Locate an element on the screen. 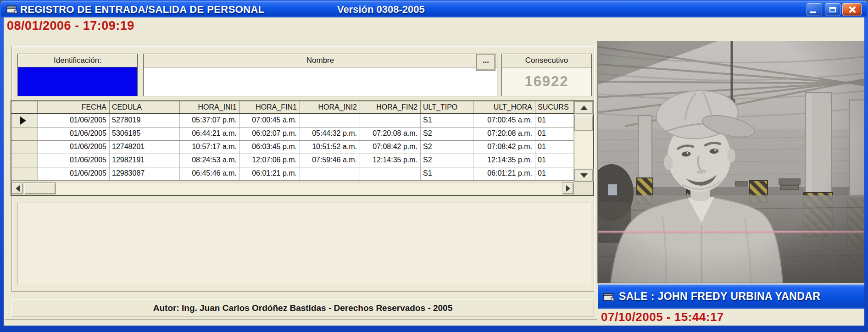 The height and width of the screenshot is (332, 868). nombre-field: Nombre is located at coordinates (320, 75).